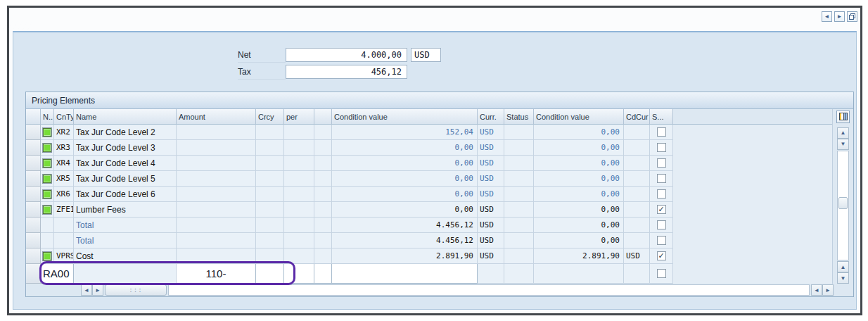 This screenshot has height=321, width=868. Describe the element at coordinates (47, 148) in the screenshot. I see `status-green-icon` at that location.